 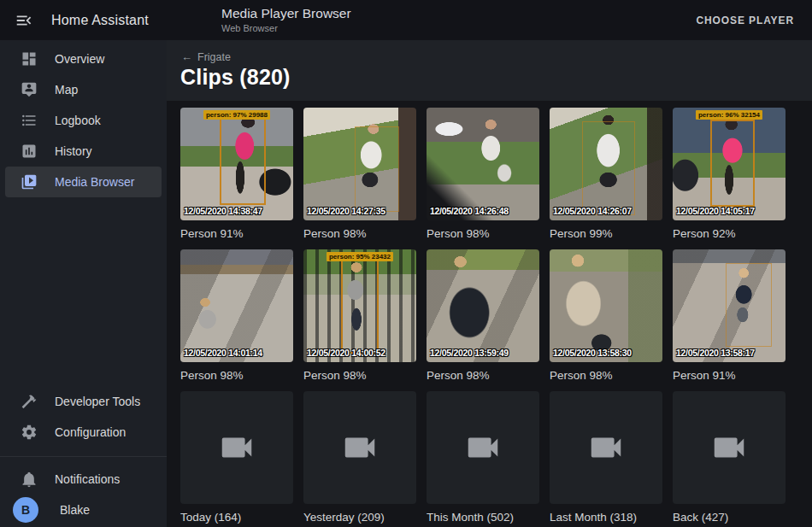 I want to click on back-arrow-icon: ←, so click(x=186, y=56).